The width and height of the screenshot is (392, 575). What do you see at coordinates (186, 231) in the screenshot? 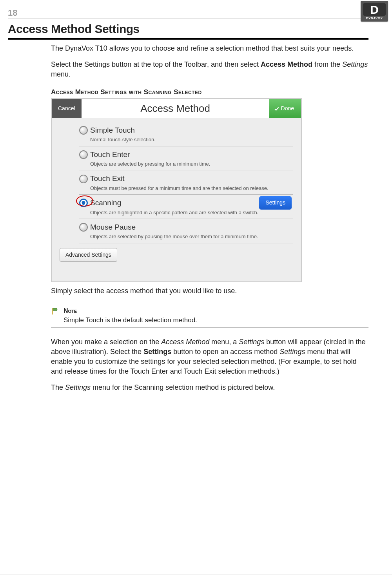
I see `option-mouse-pause: Mouse Pause Objects are selected by paus…` at bounding box center [186, 231].